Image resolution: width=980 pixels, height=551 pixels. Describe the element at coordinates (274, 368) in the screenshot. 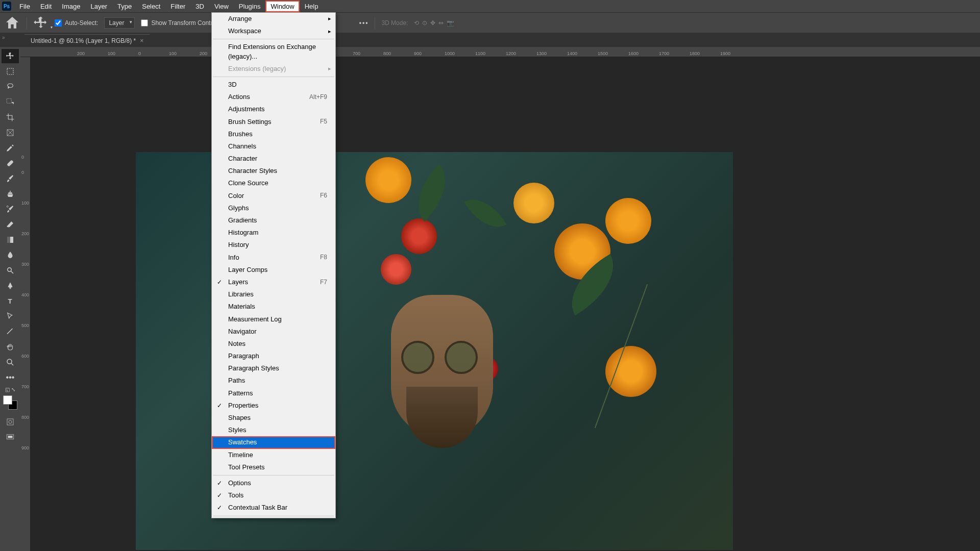

I see `menu-item-paragraph-styles: Paragraph Styles` at that location.